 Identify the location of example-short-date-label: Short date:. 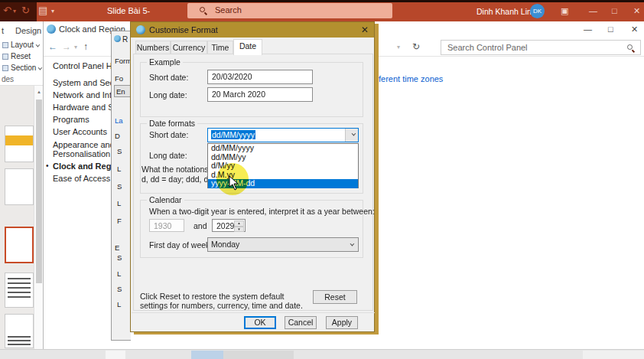
(168, 77).